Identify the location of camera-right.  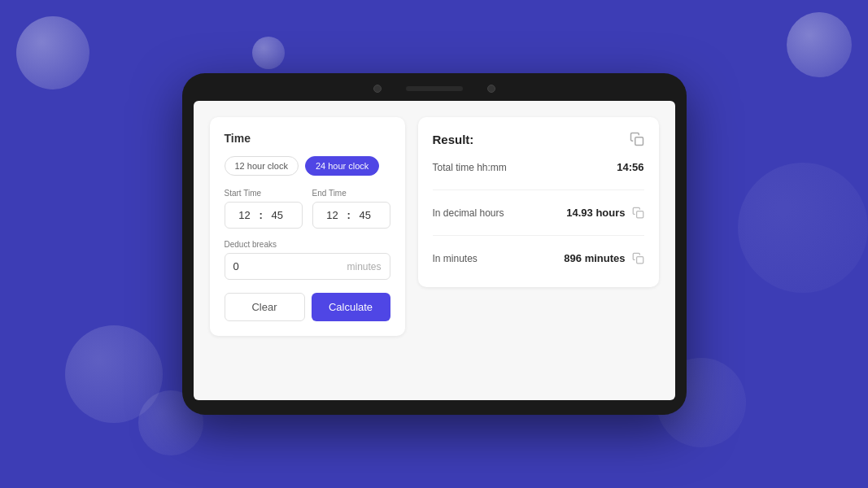
(491, 89).